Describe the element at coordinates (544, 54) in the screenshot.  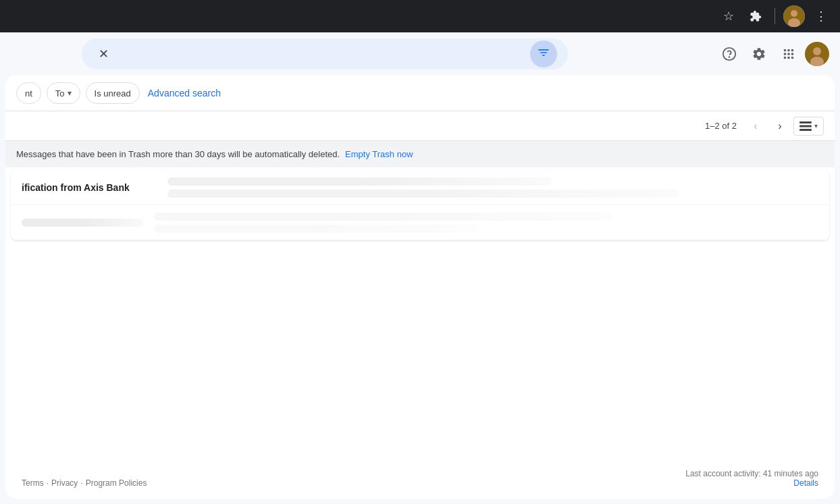
I see `search-filter-button` at that location.